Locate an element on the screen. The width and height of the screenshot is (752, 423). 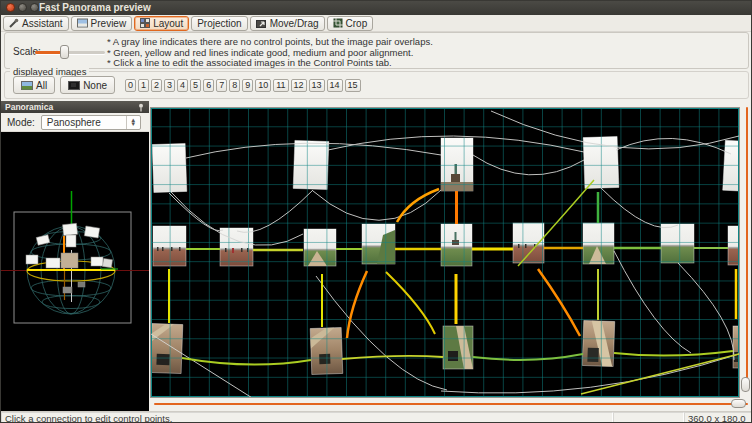
window-title: Fast Panorama preview is located at coordinates (95, 8).